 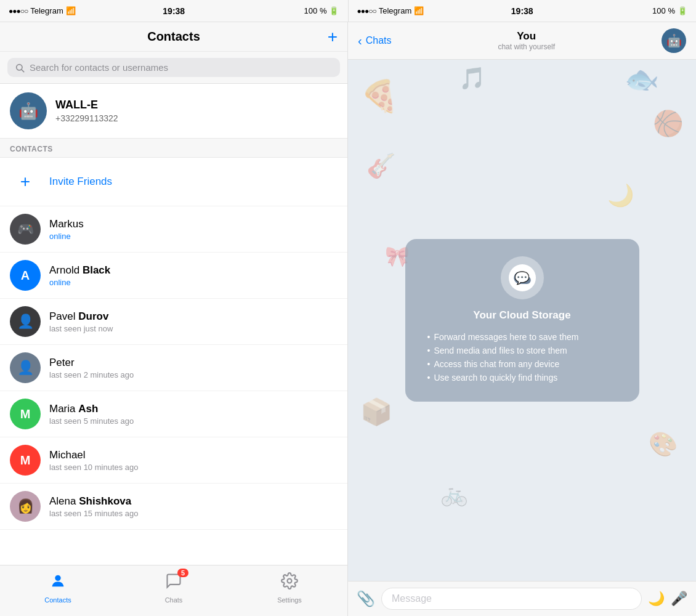 What do you see at coordinates (25, 229) in the screenshot?
I see `markus-avatar: 🎮` at bounding box center [25, 229].